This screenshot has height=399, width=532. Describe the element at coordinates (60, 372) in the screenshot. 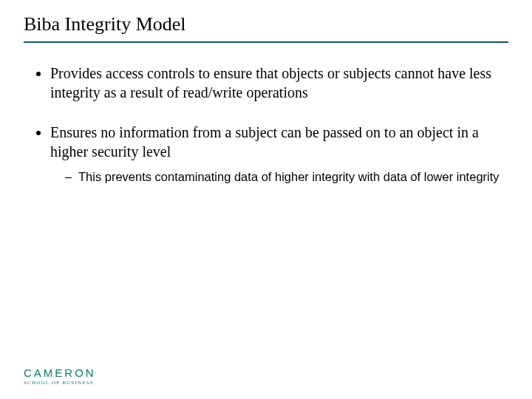

I see `logo-name: CAMERON` at that location.